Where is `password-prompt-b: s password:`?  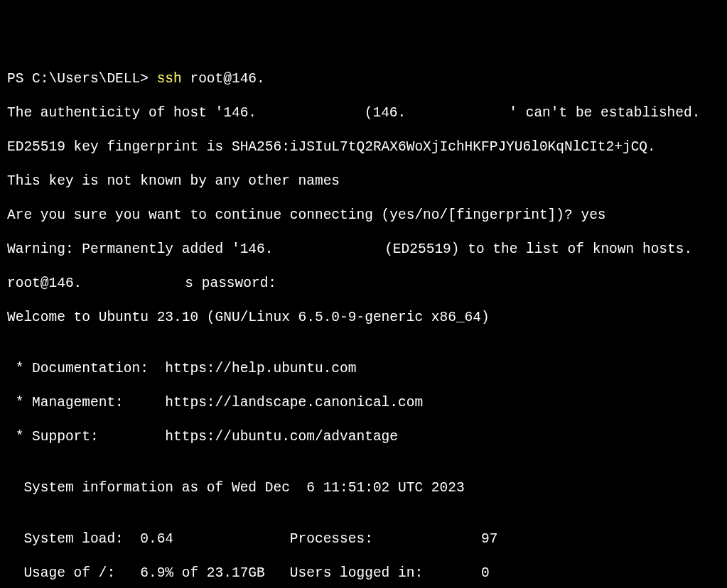 password-prompt-b: s password: is located at coordinates (230, 283).